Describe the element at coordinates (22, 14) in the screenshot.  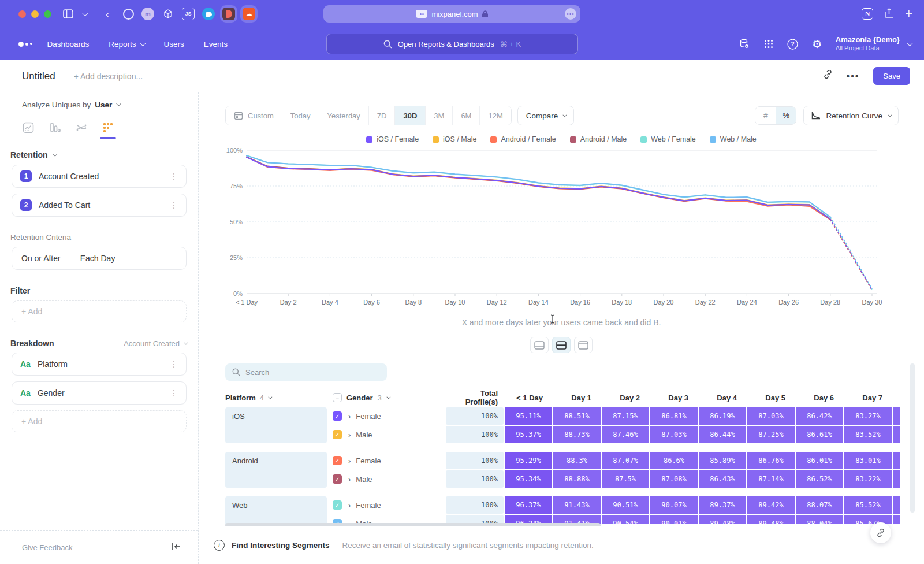
I see `close-window-button` at that location.